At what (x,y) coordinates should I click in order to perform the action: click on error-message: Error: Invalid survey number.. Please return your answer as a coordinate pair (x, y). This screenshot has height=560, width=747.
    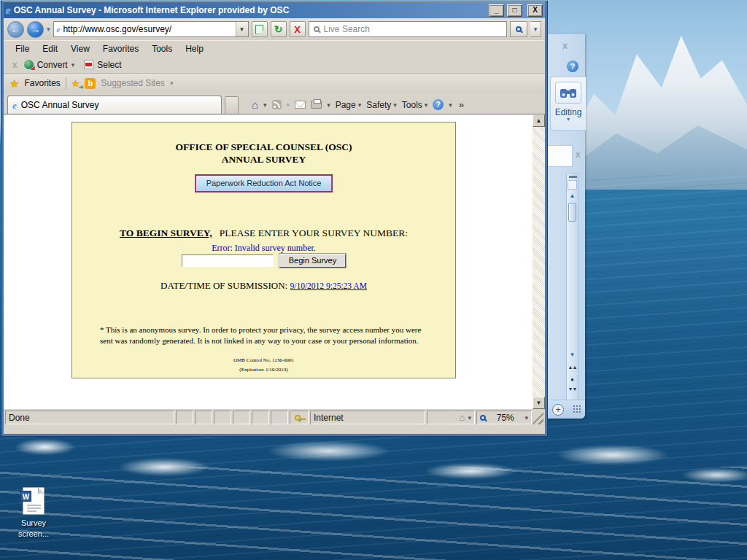
    Looking at the image, I should click on (264, 248).